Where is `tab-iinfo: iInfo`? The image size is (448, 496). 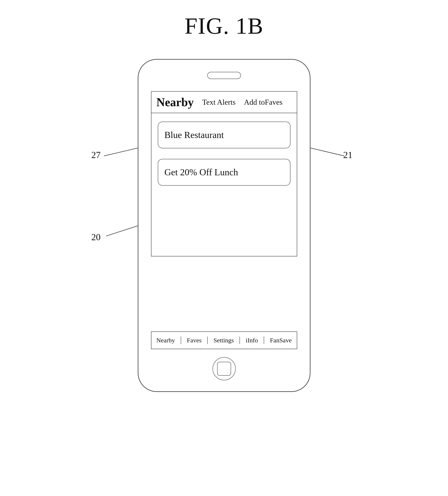
tab-iinfo: iInfo is located at coordinates (252, 341).